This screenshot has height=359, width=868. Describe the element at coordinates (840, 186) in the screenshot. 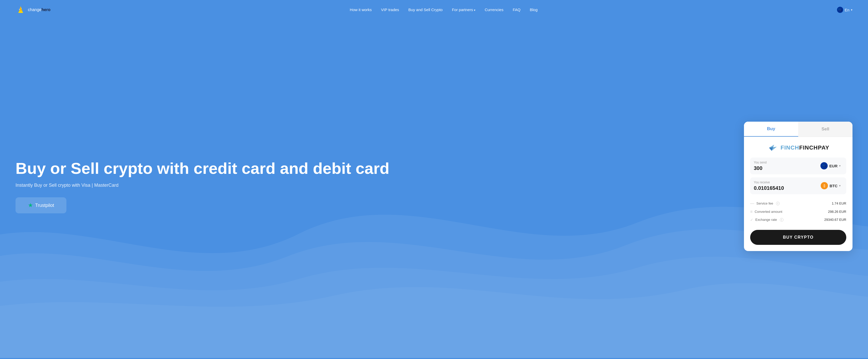

I see `receive-currency-chevron-icon: ▾` at that location.